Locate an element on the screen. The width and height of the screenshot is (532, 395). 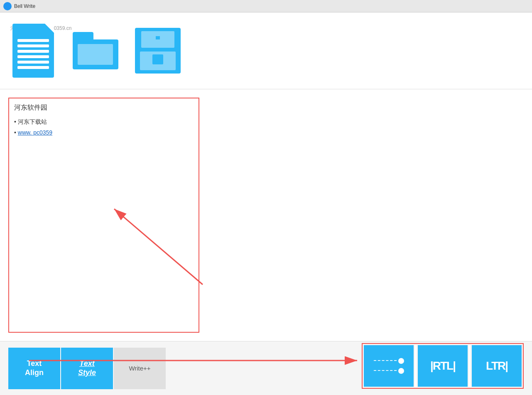
link-text: www. pc0359 is located at coordinates (35, 132).